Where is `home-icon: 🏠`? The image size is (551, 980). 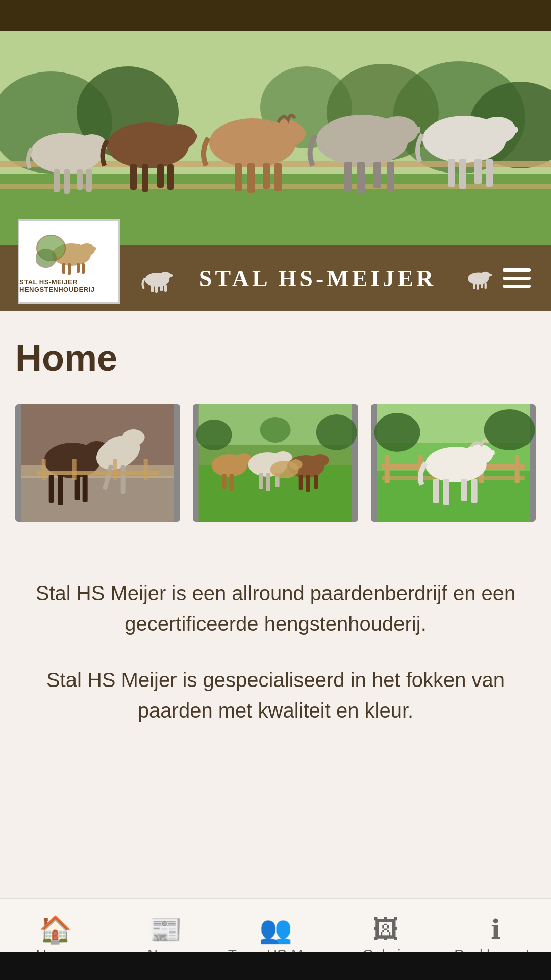
home-icon: 🏠 is located at coordinates (55, 929).